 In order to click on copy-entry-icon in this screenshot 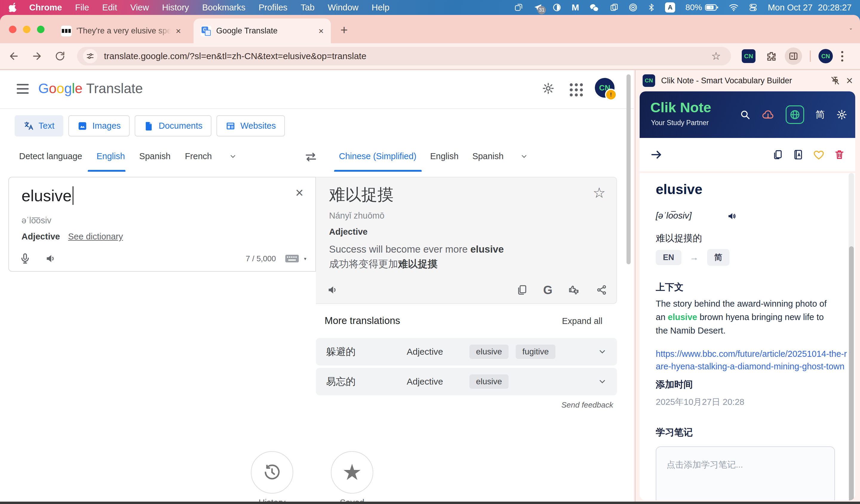, I will do `click(778, 155)`.